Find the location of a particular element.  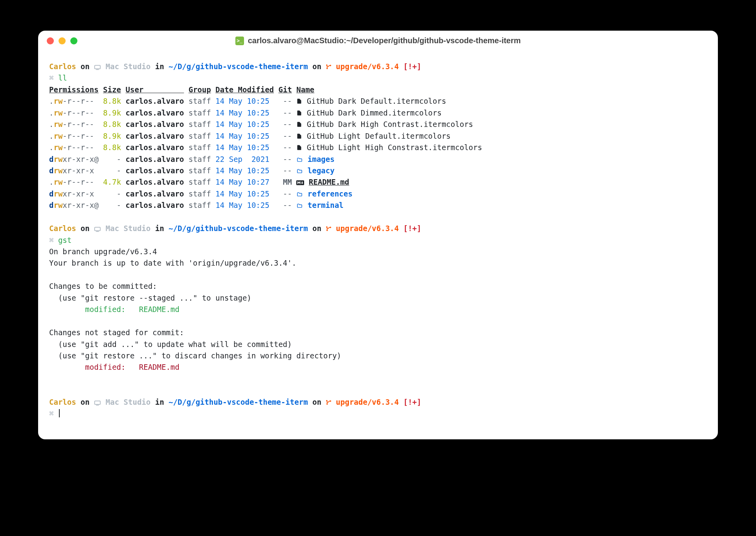

file-date: 14 May 10:27 is located at coordinates (244, 182).